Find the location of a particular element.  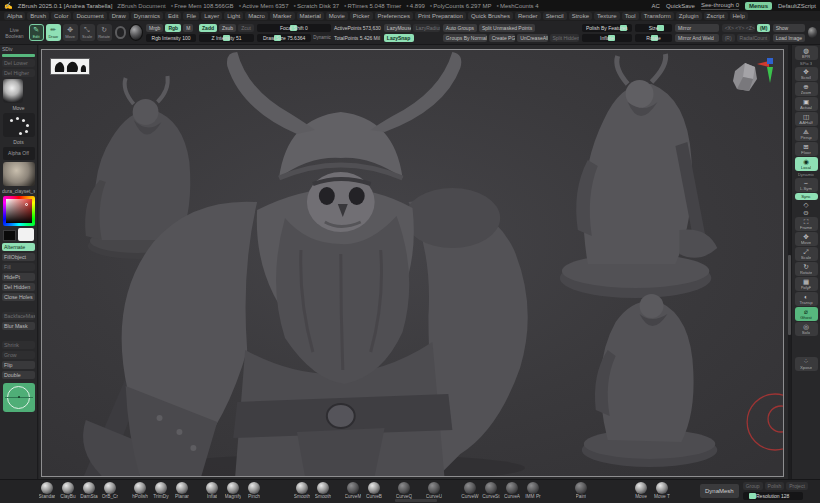

menu-item: Preferences is located at coordinates (394, 16).